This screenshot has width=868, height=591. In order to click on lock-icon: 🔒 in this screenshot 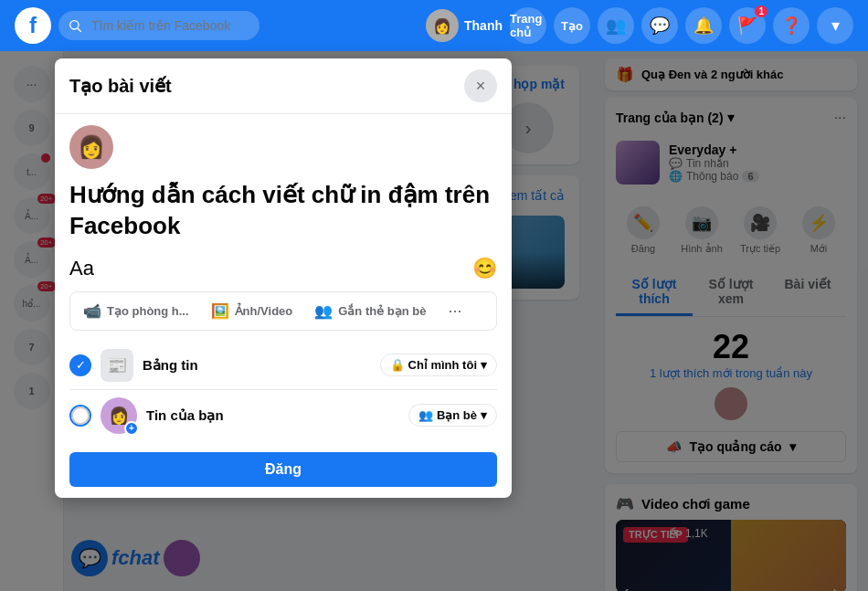, I will do `click(397, 365)`.